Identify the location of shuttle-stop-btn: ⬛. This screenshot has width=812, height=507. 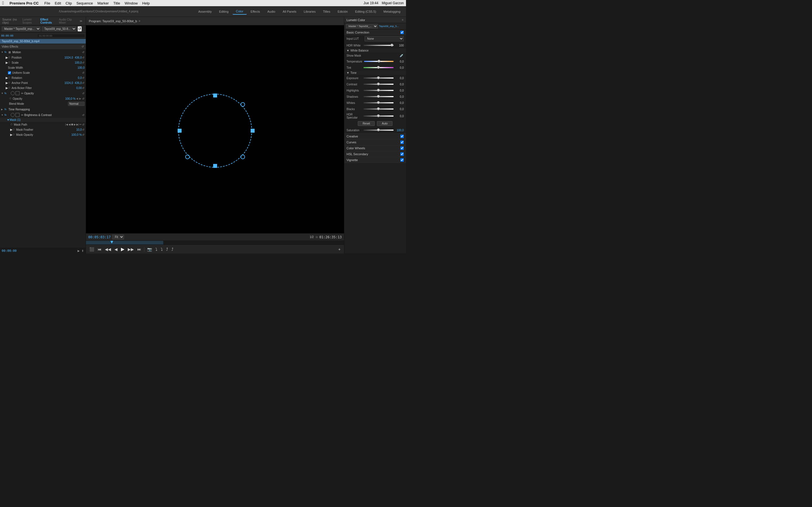
(92, 249).